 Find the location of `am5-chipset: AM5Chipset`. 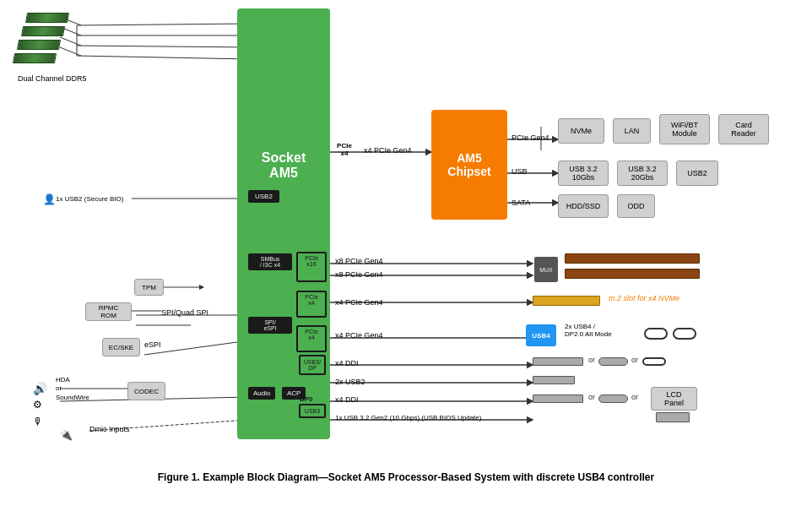

am5-chipset: AM5Chipset is located at coordinates (469, 165).